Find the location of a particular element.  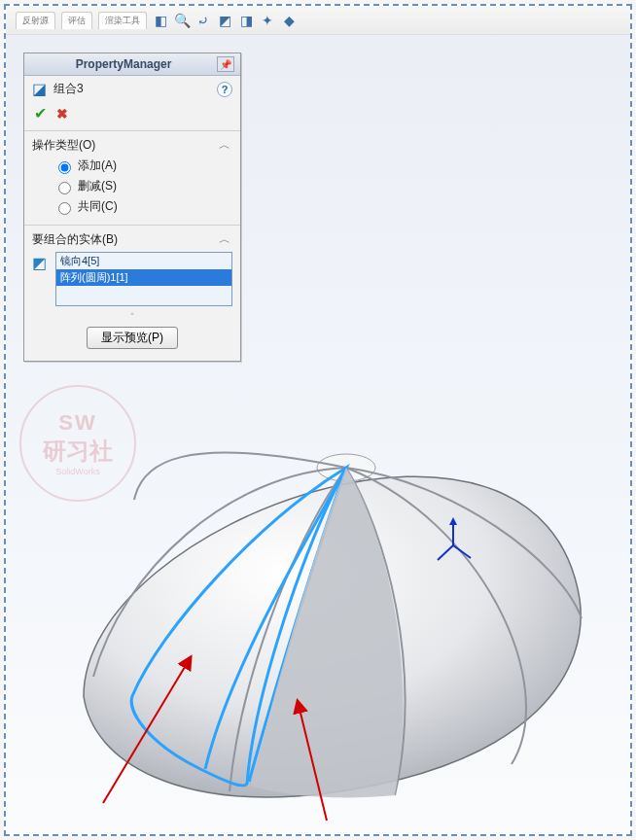

property-manager-panel: PropertyManager 📌 ◪ 组合3 ? ✔ ✖ 操作类型(O) ︿ … is located at coordinates (132, 207).